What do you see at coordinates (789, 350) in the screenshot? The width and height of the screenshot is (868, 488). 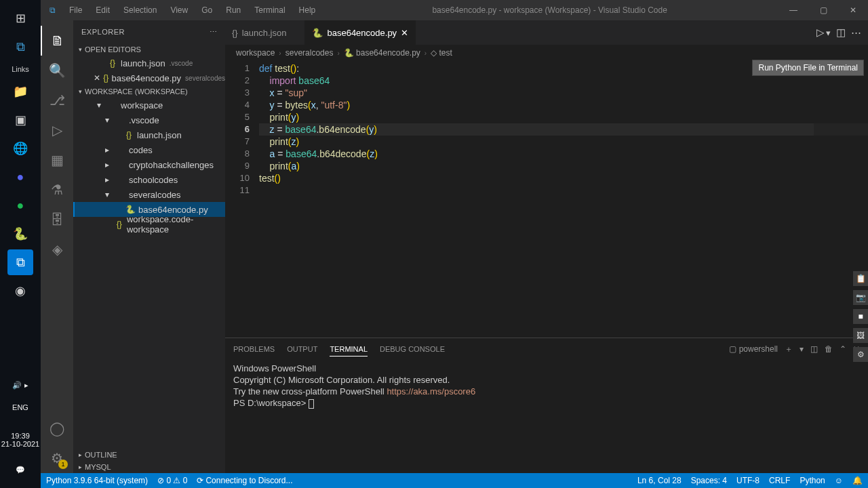 I see `new-terminal-icon: ＋` at bounding box center [789, 350].